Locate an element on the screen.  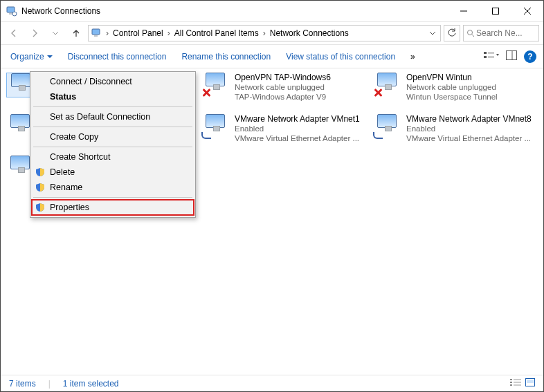
up-button is located at coordinates (76, 33).